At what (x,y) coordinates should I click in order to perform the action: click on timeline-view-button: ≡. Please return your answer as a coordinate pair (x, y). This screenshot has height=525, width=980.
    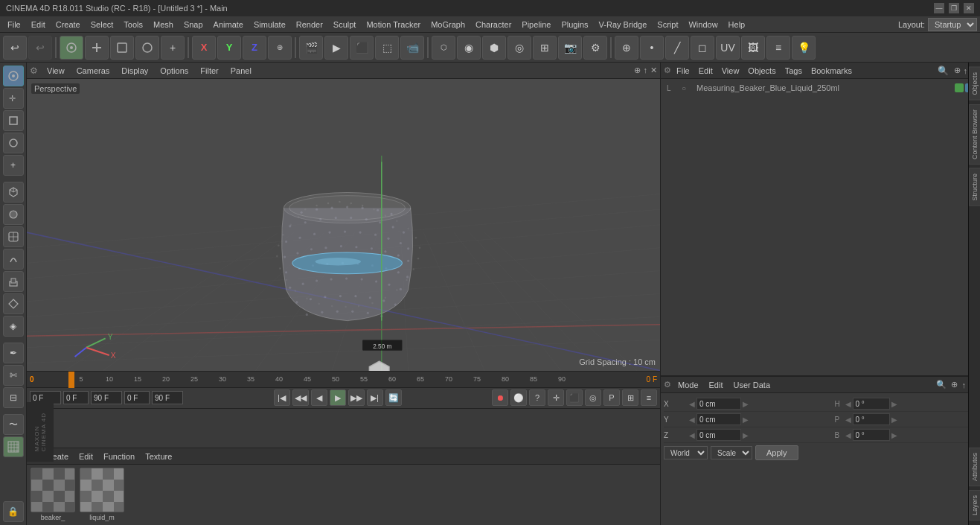
    Looking at the image, I should click on (649, 398).